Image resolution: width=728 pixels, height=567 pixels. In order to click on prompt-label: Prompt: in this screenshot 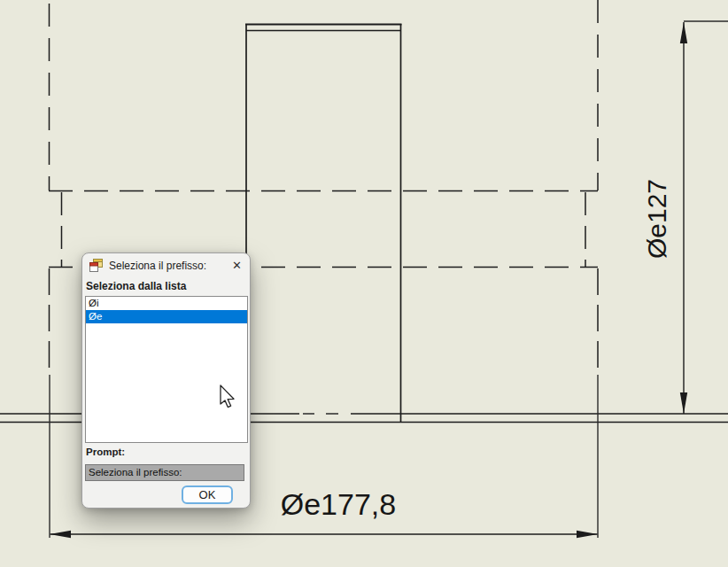, I will do `click(105, 452)`.